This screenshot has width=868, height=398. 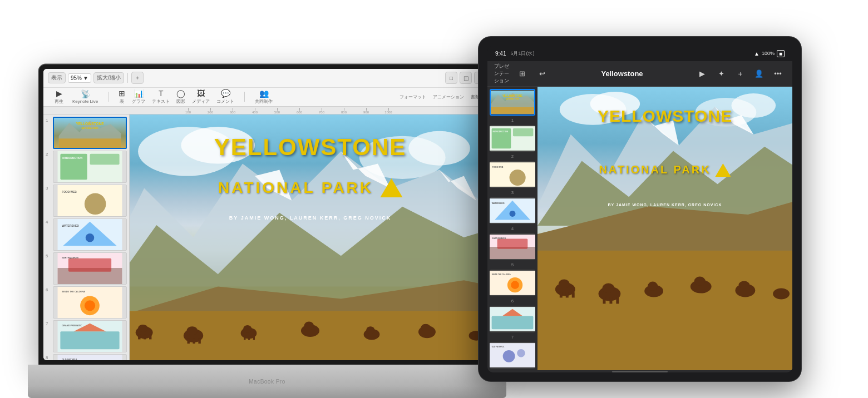 What do you see at coordinates (86, 268) in the screenshot?
I see `macbook-slide-5: 5 EARTHQUAKES` at bounding box center [86, 268].